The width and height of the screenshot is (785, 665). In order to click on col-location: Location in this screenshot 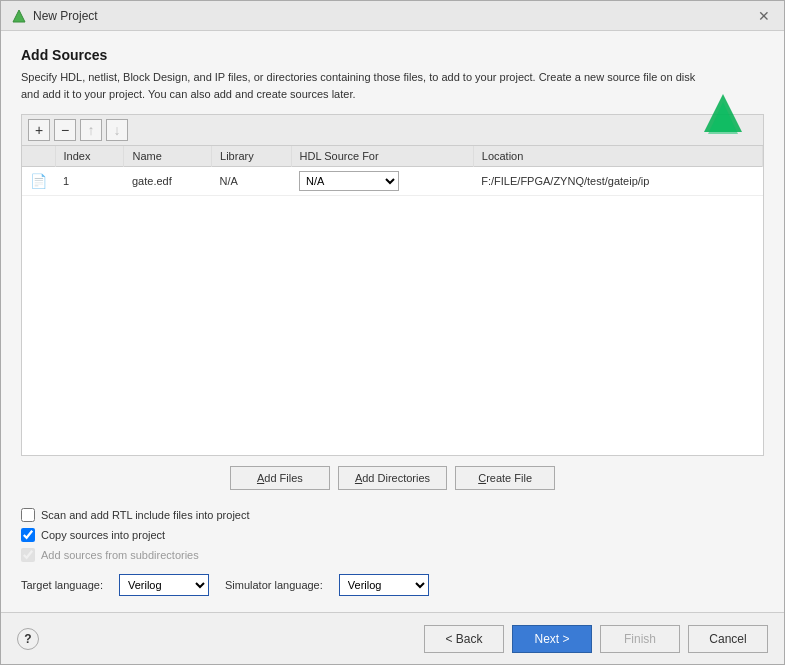, I will do `click(618, 156)`.